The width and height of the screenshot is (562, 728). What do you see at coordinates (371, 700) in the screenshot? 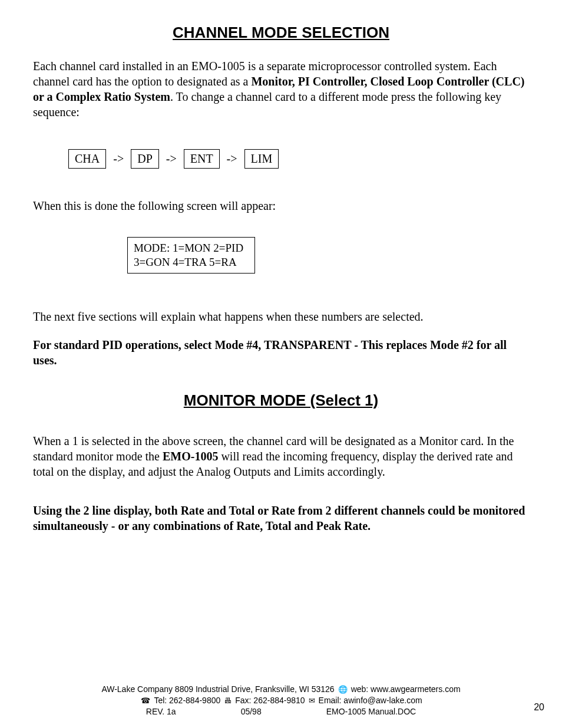
I see `footer-email: Email: awinfo@aw-lake.com` at bounding box center [371, 700].